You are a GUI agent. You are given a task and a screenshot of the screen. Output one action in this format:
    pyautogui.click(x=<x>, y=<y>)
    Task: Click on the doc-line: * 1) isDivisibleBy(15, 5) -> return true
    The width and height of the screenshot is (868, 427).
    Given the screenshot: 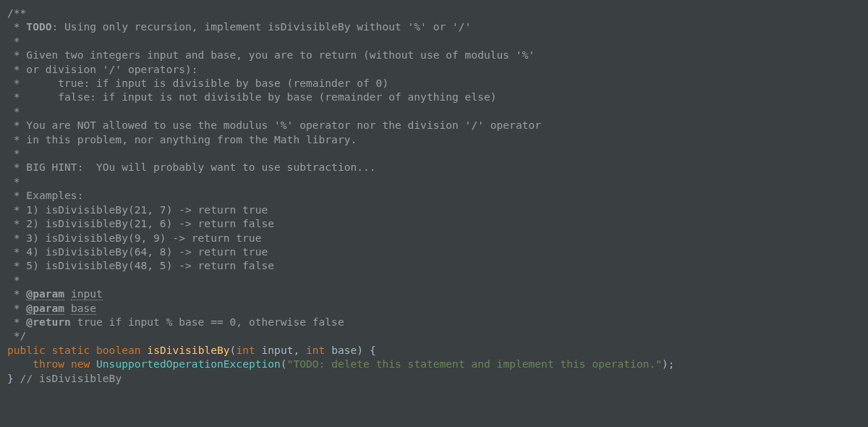 What is the action you would take?
    pyautogui.click(x=137, y=210)
    